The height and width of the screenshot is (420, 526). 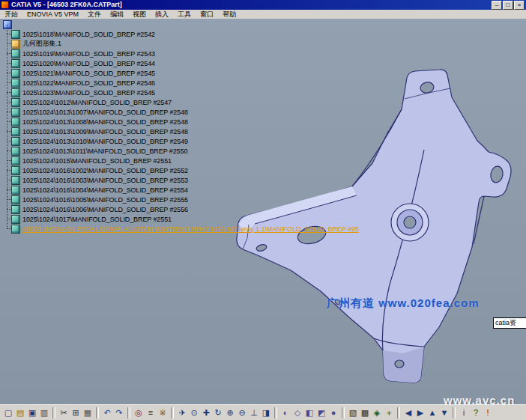 I want to click on tree-item: 1025\1024\1016\1004\MANIFOLD_SOLID_BREP …, so click(x=183, y=190).